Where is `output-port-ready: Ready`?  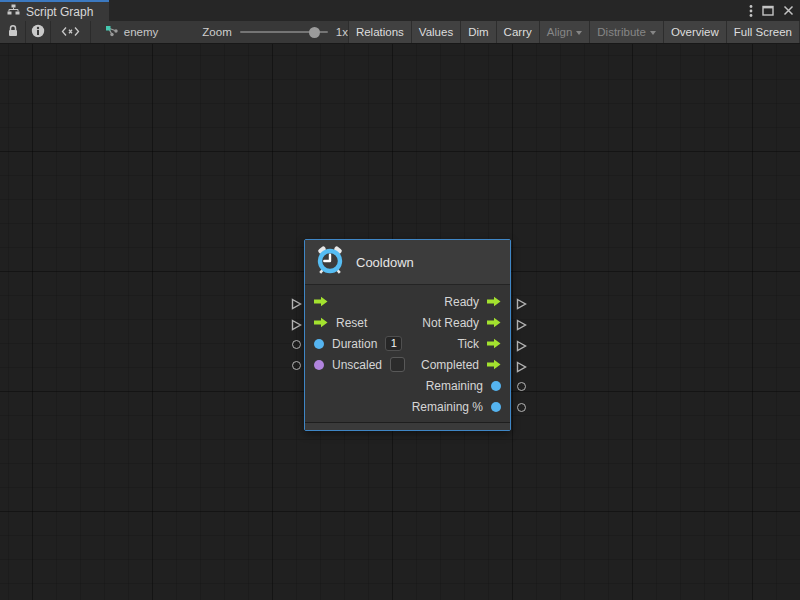 output-port-ready: Ready is located at coordinates (472, 302).